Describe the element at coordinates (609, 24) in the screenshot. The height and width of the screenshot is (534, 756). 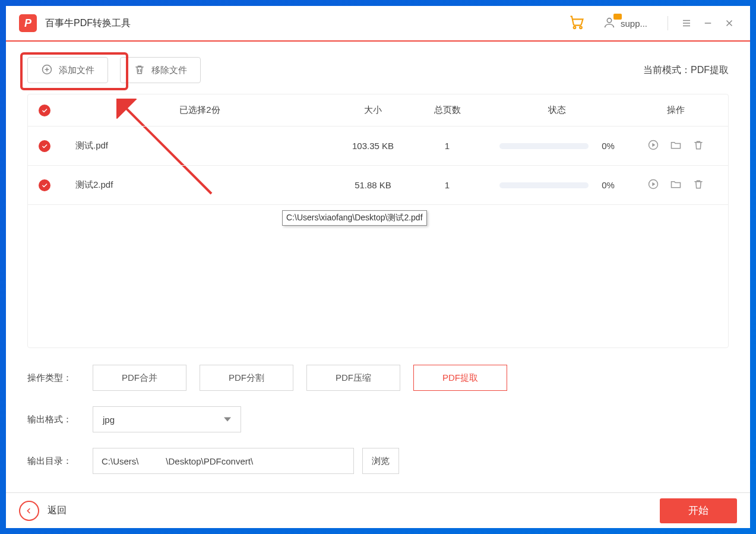
I see `avatar-icon` at that location.